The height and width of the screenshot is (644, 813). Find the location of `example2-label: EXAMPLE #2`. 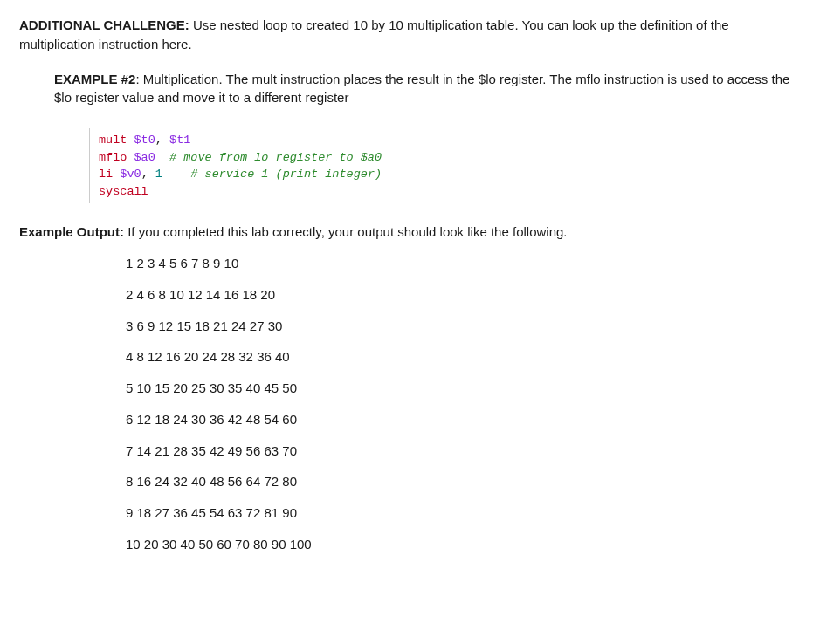

example2-label: EXAMPLE #2 is located at coordinates (94, 79).